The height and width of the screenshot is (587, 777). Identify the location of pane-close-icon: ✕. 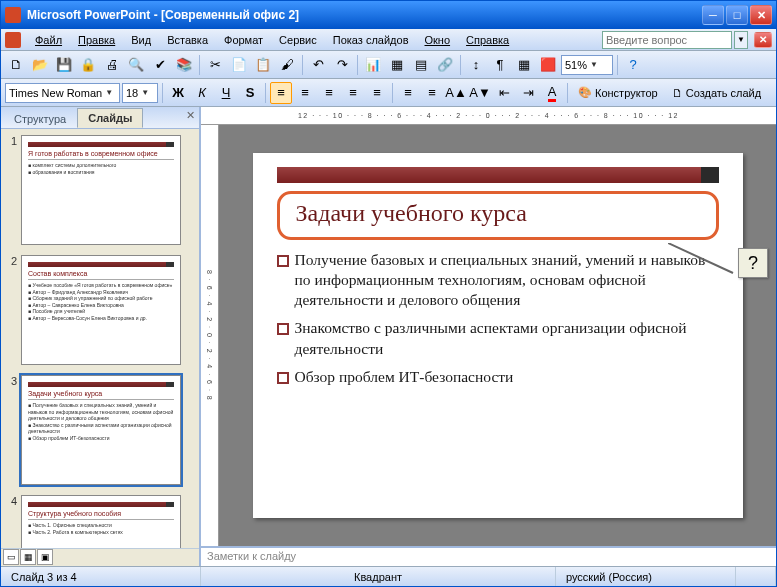
(190, 116).